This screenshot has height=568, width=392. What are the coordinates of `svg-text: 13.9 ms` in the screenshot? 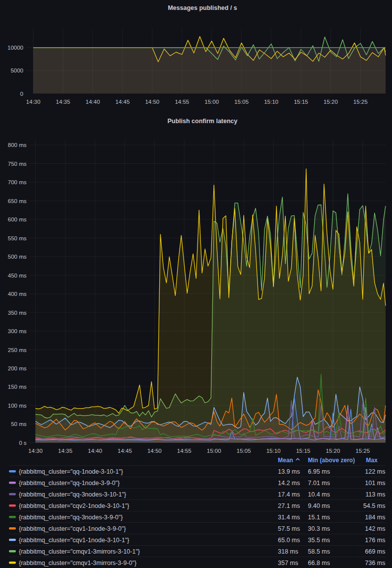 It's located at (289, 472).